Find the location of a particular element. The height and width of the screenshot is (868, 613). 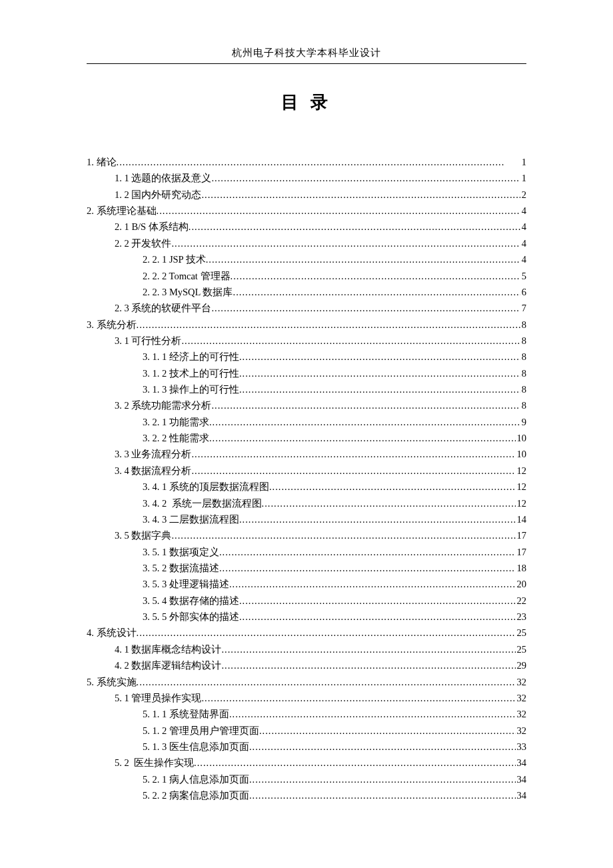

toc-entry: 5. 2. 1 病人信息添加页面34 is located at coordinates (306, 779).